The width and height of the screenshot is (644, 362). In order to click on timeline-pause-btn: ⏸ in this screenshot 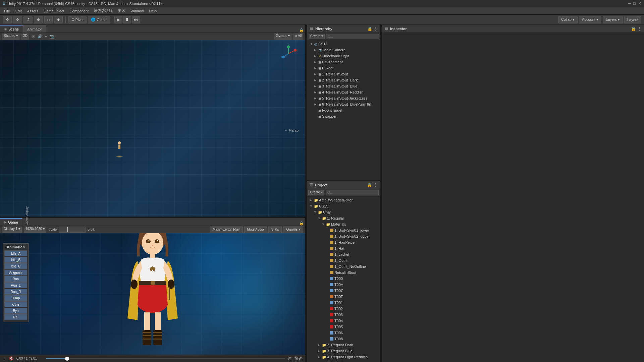, I will do `click(5, 359)`.